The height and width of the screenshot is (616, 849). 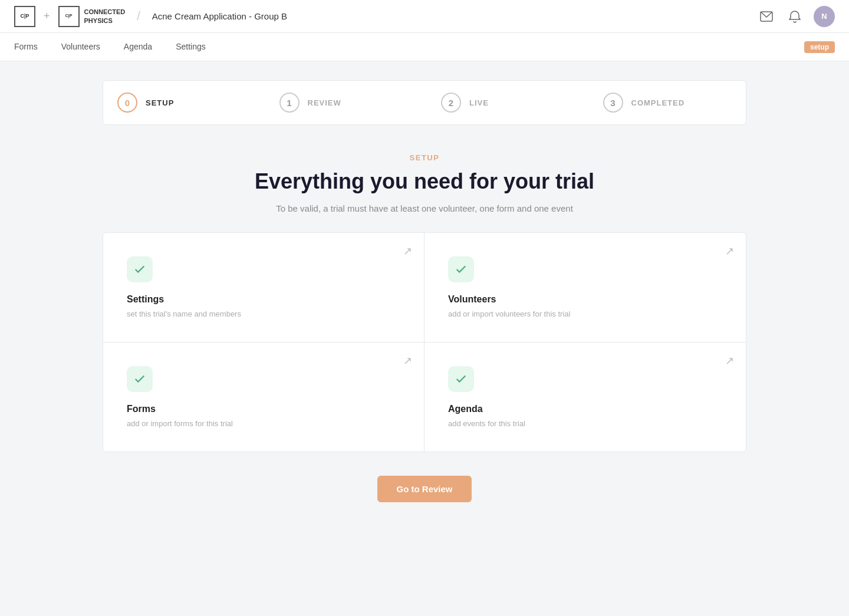 What do you see at coordinates (219, 17) in the screenshot?
I see `breadcrumb-title: Acne Cream Application - Group B` at bounding box center [219, 17].